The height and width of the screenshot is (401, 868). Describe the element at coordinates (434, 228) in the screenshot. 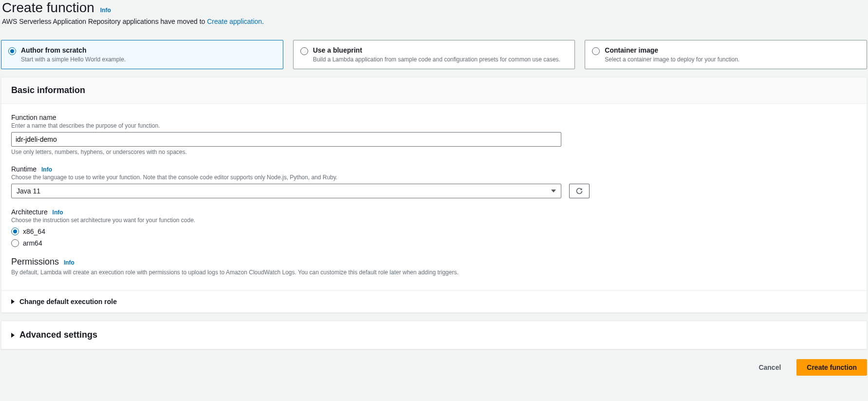

I see `architecture-field: Architecture Info Choose the instruction…` at that location.